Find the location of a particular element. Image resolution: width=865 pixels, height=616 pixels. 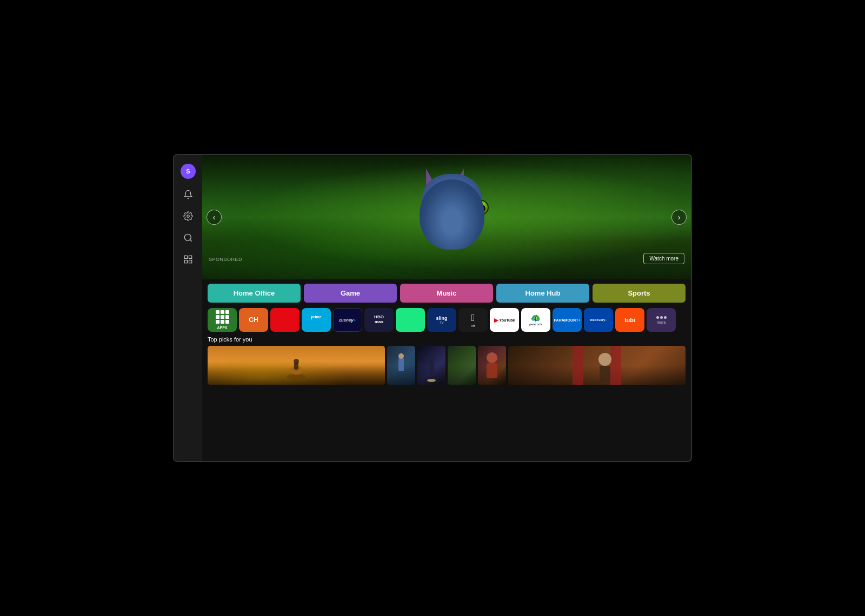

app-more: more is located at coordinates (661, 320).